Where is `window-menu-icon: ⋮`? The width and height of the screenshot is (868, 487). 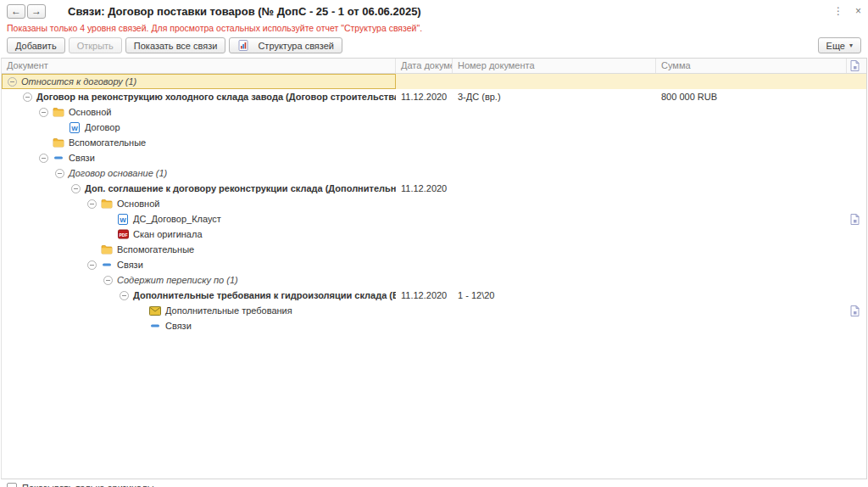
window-menu-icon: ⋮ is located at coordinates (838, 11).